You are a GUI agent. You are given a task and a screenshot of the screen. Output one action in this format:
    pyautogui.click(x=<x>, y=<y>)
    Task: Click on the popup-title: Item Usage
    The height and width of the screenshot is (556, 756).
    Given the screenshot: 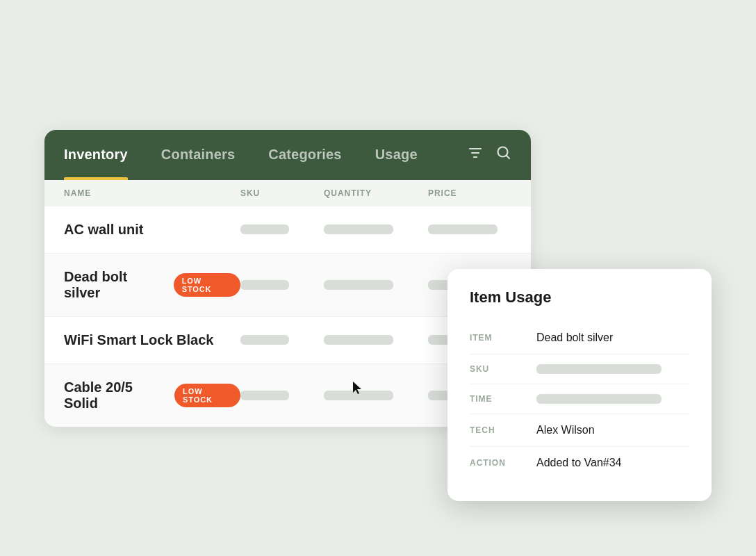 What is the action you would take?
    pyautogui.click(x=580, y=297)
    